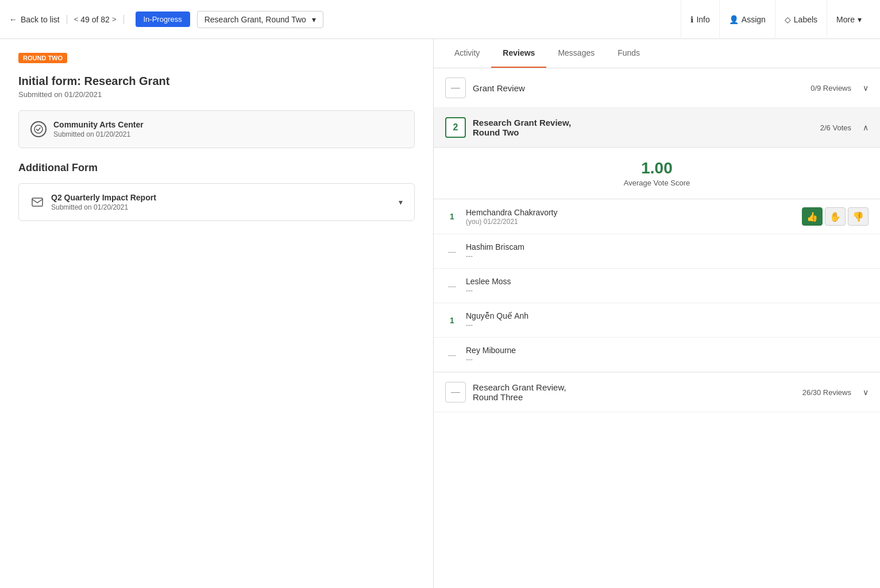 The image size is (880, 588). Describe the element at coordinates (657, 217) in the screenshot. I see `voter-row-hemchandra: 1 Hemchandra Chakravorty (you) 01/22/202…` at that location.